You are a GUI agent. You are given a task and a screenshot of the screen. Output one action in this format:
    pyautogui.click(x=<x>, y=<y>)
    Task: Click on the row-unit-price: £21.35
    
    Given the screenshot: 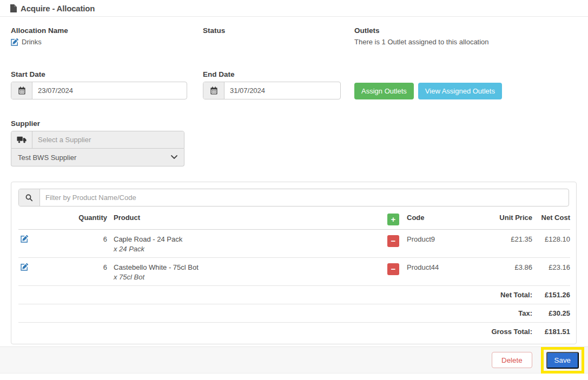 What is the action you would take?
    pyautogui.click(x=510, y=244)
    